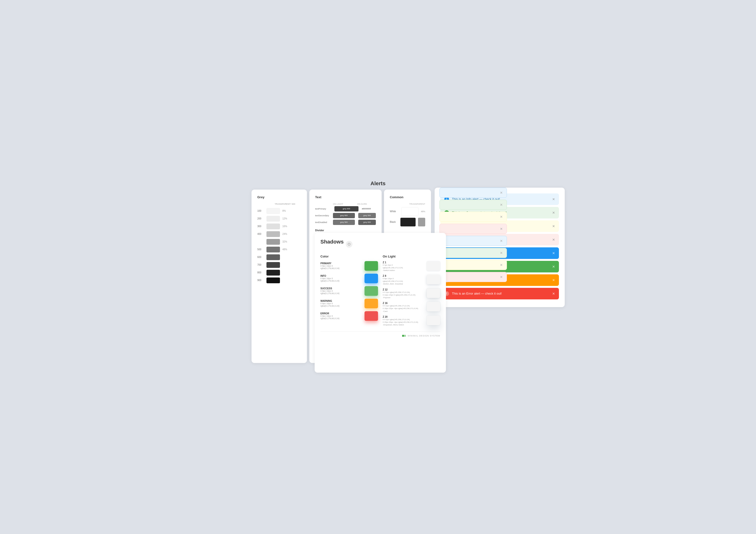 This screenshot has height=534, width=756. I want to click on shadow-error-row: ERROR 0 8px 16px 0rgba(0,179,66,0.24), so click(349, 316).